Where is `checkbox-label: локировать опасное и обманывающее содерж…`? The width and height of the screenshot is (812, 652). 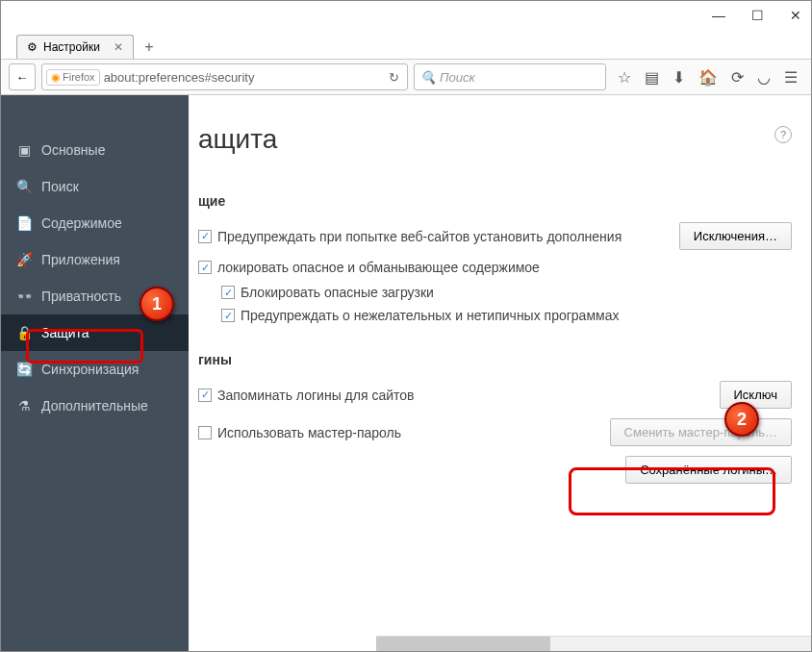
checkbox-label: локировать опасное и обманывающее содерж… is located at coordinates (379, 267).